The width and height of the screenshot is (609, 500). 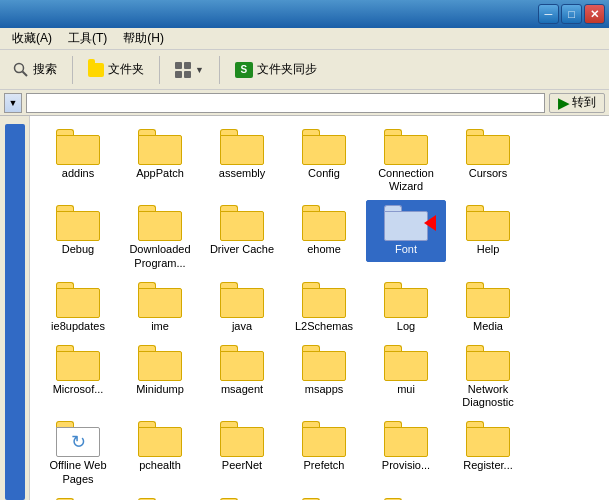 I want to click on folder-label: ehome, so click(x=324, y=250).